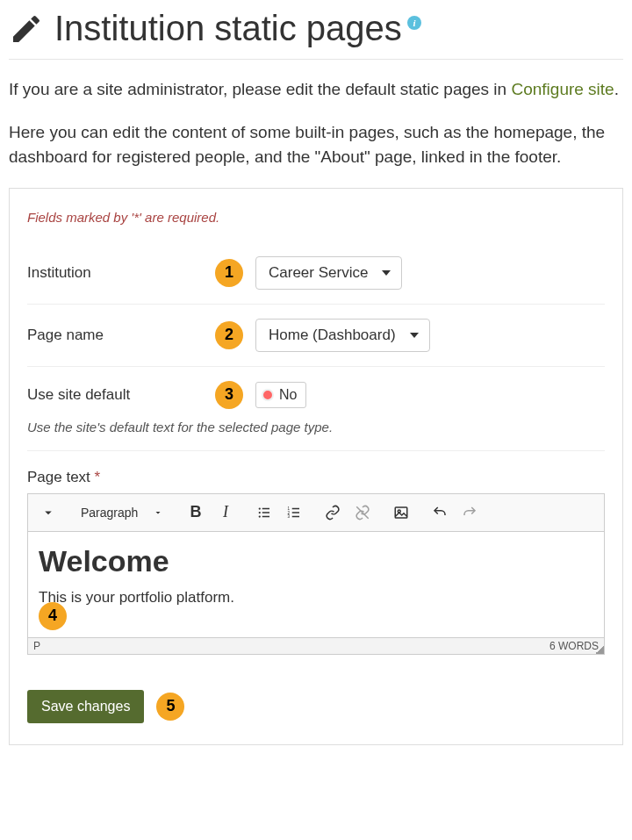 The width and height of the screenshot is (632, 840). What do you see at coordinates (294, 513) in the screenshot?
I see `numbered-list-button: 123` at bounding box center [294, 513].